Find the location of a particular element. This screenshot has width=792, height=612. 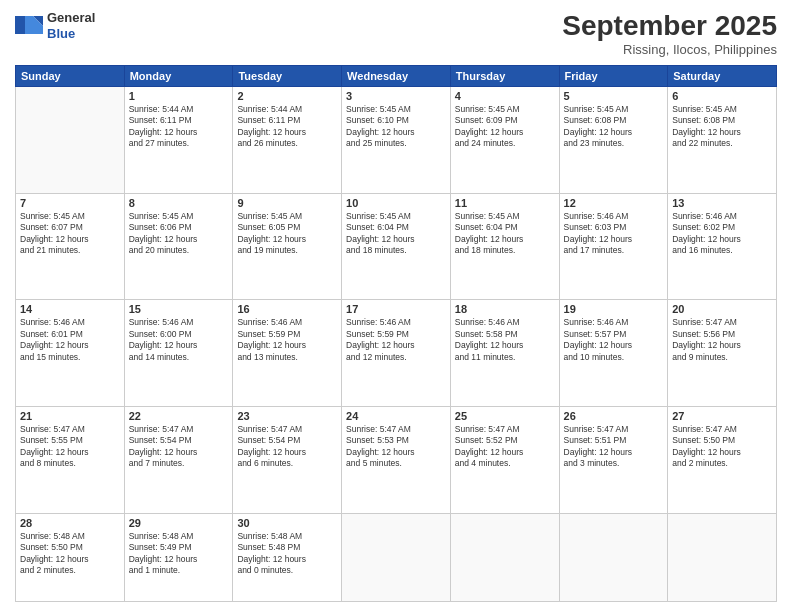

calendar-cell: 26Sunrise: 5:47 AMSunset: 5:51 PMDayligh… is located at coordinates (614, 460).